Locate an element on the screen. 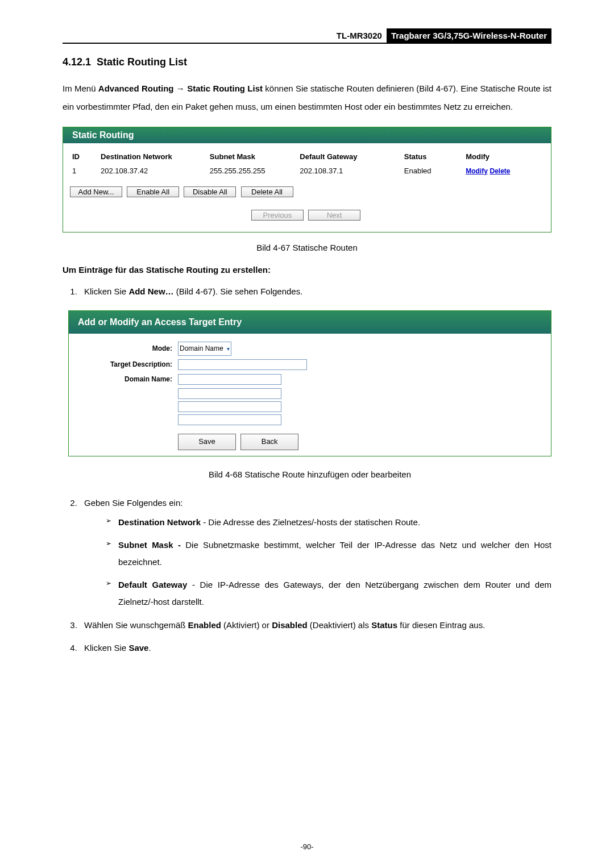 This screenshot has height=868, width=614. bullet-subnet-mask: Subnet Mask - Die Subnetzmaske bestimmt,… is located at coordinates (329, 554).